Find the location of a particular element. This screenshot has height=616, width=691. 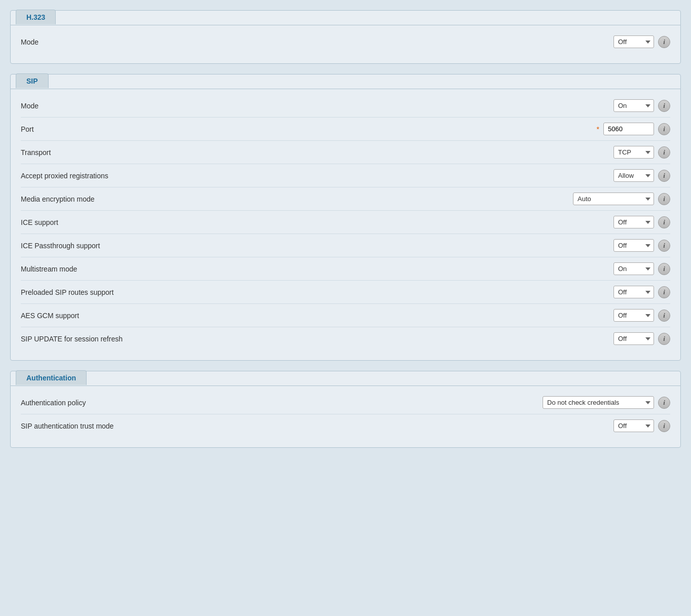

h323-mode-select: Off On is located at coordinates (634, 42).